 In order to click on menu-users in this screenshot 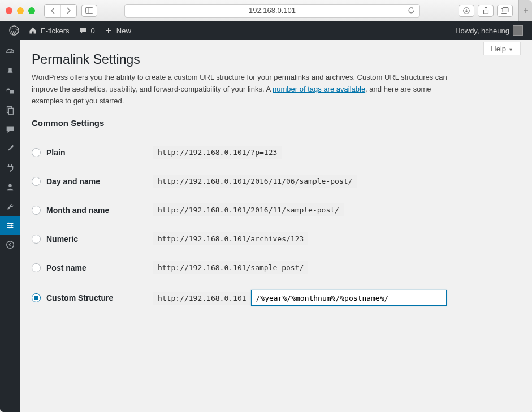, I will do `click(10, 187)`.